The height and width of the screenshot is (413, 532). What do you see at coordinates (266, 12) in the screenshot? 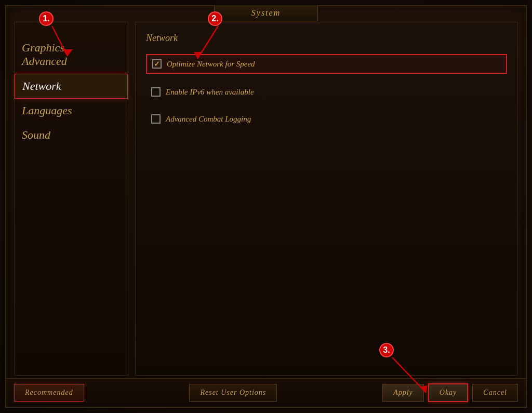
I see `dialog-title: System` at bounding box center [266, 12].